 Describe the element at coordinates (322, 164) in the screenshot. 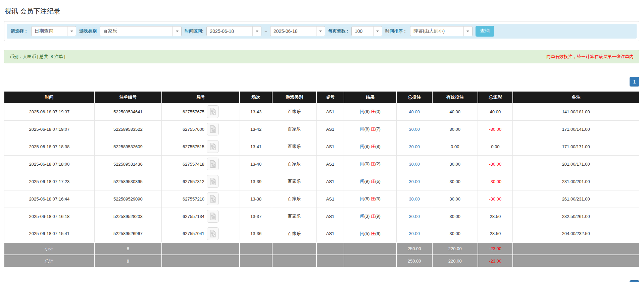

I see `table-row: 2025-06-18 07:18:00522589531436627557418…` at that location.